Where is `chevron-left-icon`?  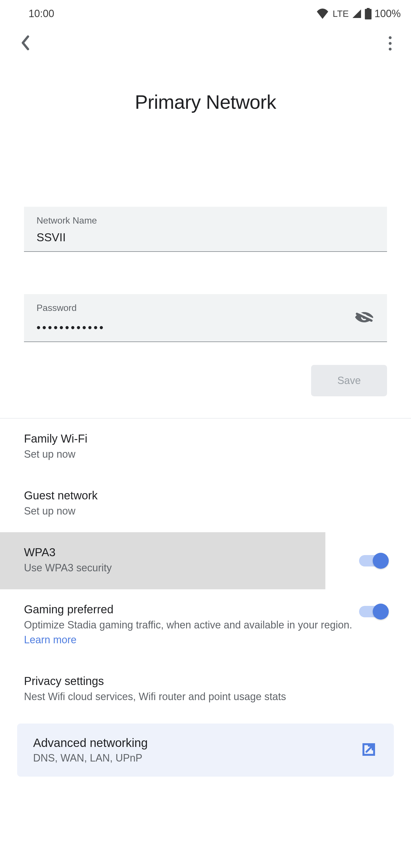
chevron-left-icon is located at coordinates (25, 43).